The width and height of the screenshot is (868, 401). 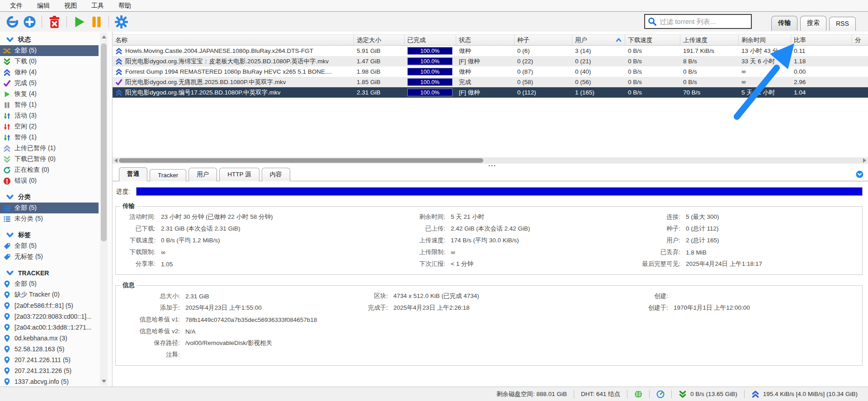 What do you see at coordinates (49, 94) in the screenshot?
I see `sidebar-item-0-4: 恢复 (4)` at bounding box center [49, 94].